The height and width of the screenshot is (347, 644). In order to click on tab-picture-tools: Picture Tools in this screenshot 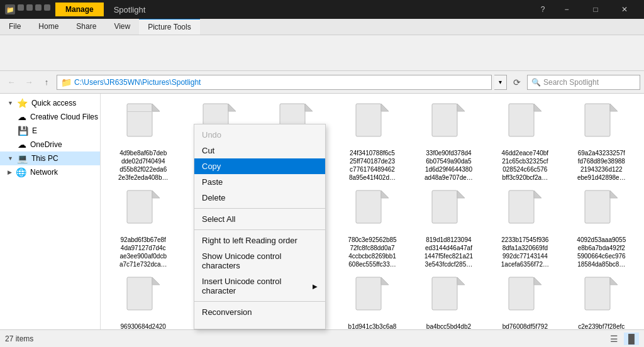, I will do `click(169, 26)`.